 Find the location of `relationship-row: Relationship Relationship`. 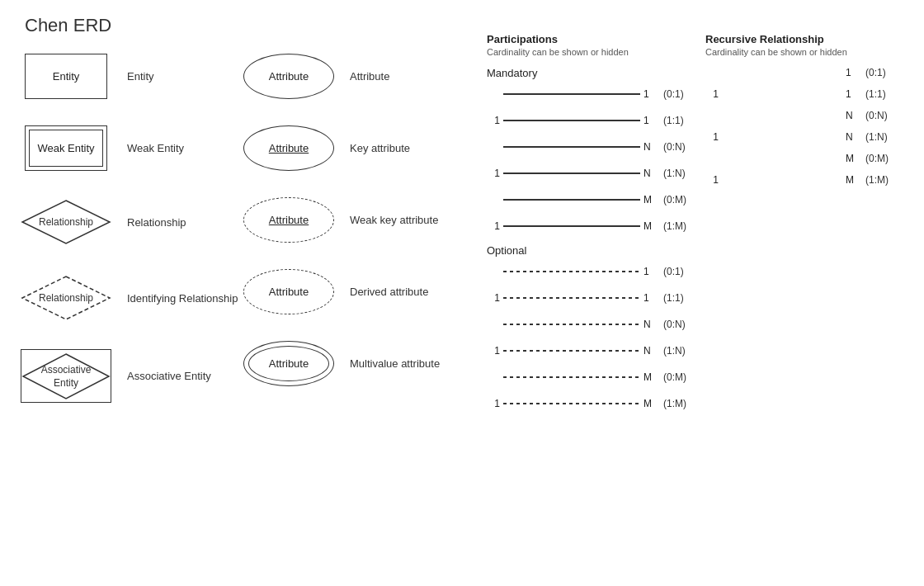

relationship-row: Relationship Relationship is located at coordinates (132, 222).